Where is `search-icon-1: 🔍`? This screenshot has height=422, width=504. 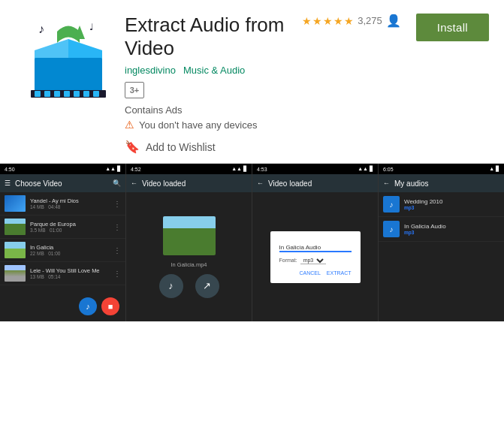
search-icon-1: 🔍 is located at coordinates (117, 183).